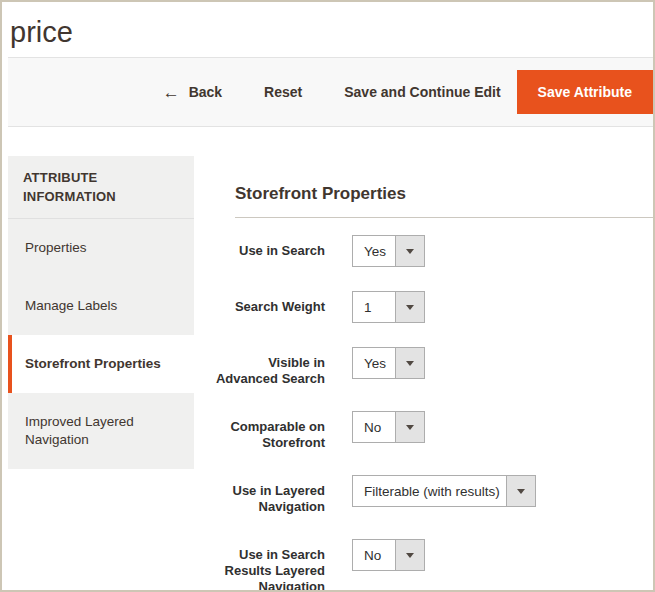  I want to click on sidebar-item-improved-layered-navigation: Improved Layered Navigation, so click(101, 431).